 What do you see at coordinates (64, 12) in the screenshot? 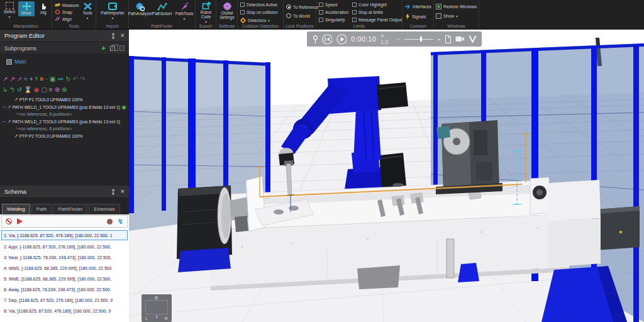
I see `snap-button: Snap` at bounding box center [64, 12].